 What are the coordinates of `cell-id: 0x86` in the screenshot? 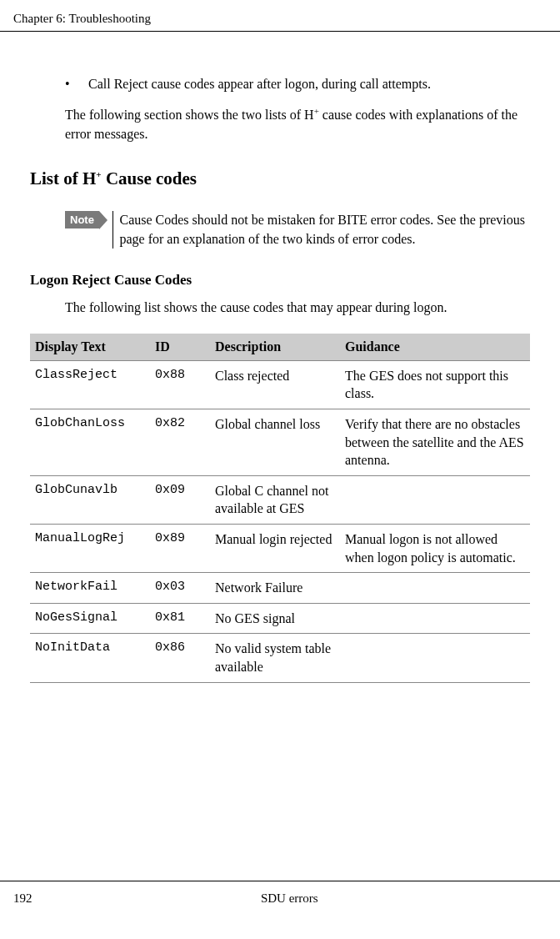 It's located at (180, 658).